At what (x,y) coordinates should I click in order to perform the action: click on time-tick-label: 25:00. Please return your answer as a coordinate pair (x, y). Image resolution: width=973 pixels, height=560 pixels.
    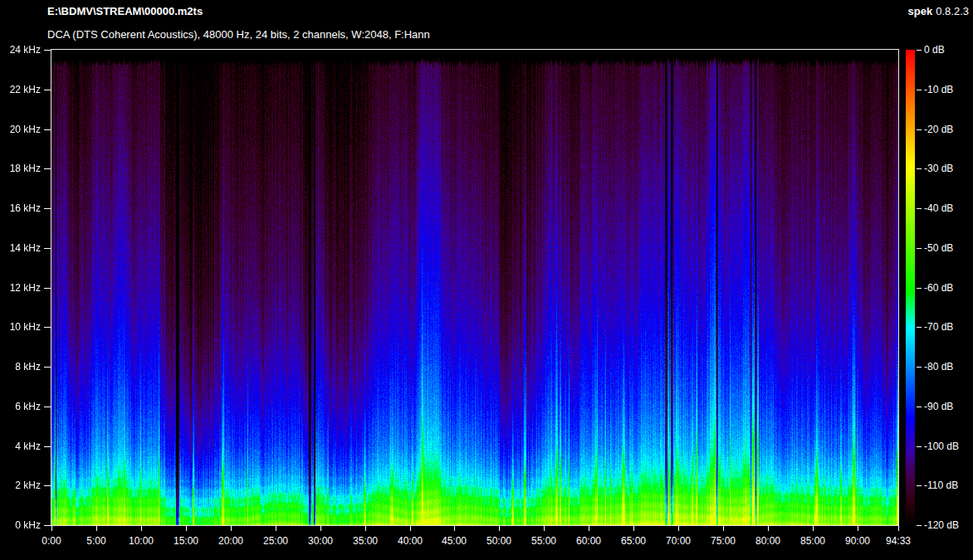
    Looking at the image, I should click on (276, 541).